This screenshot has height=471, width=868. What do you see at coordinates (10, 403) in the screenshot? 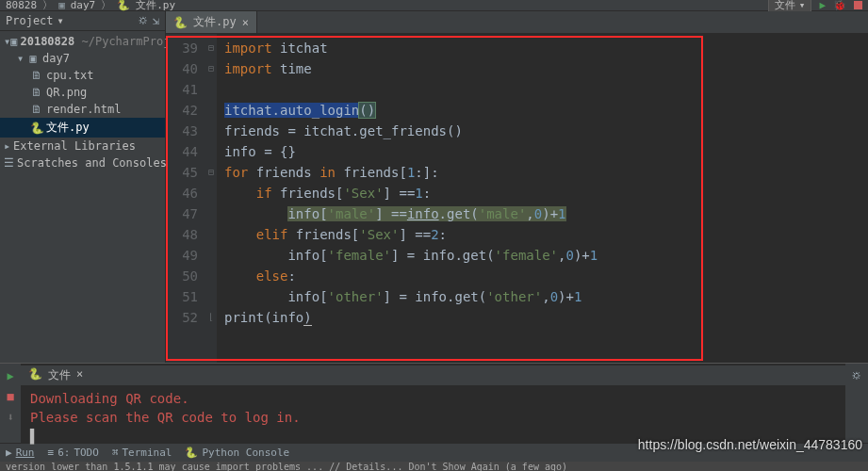
I see `console-toolbar: ▶ ■ ⬇` at bounding box center [10, 403].